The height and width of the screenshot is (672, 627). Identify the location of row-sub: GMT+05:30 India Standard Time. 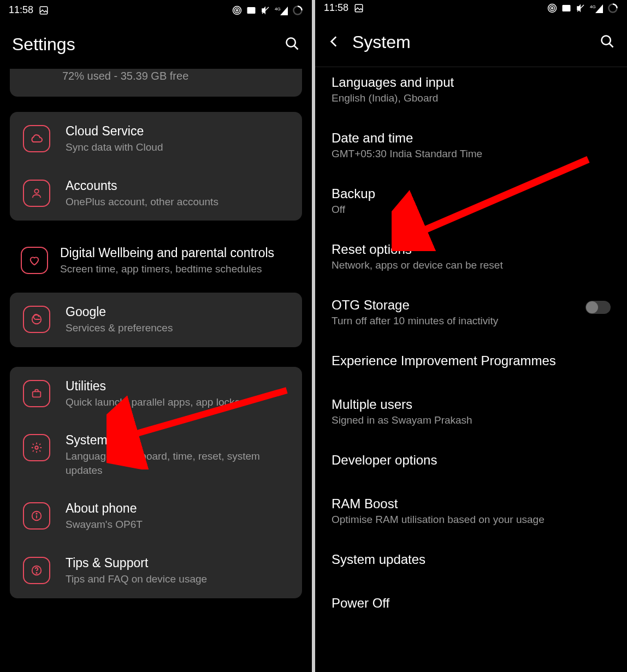
(471, 154).